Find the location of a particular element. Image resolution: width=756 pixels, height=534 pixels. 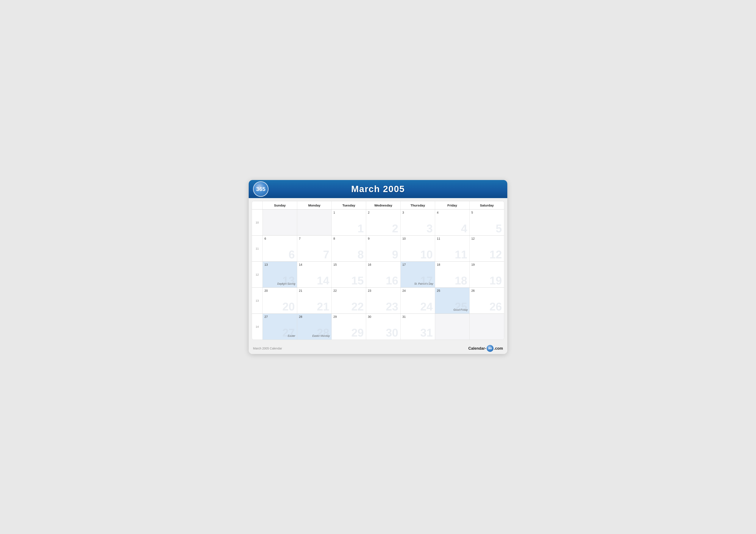

day-cell: 3131 is located at coordinates (418, 327).